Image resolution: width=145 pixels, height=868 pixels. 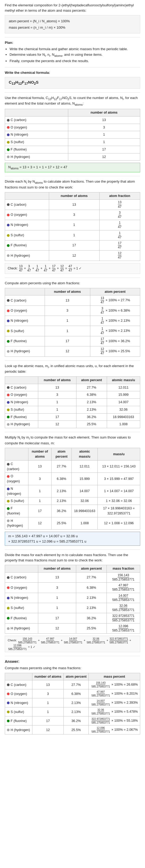 I want to click on element-f: F (fluorine), so click(x=19, y=721).